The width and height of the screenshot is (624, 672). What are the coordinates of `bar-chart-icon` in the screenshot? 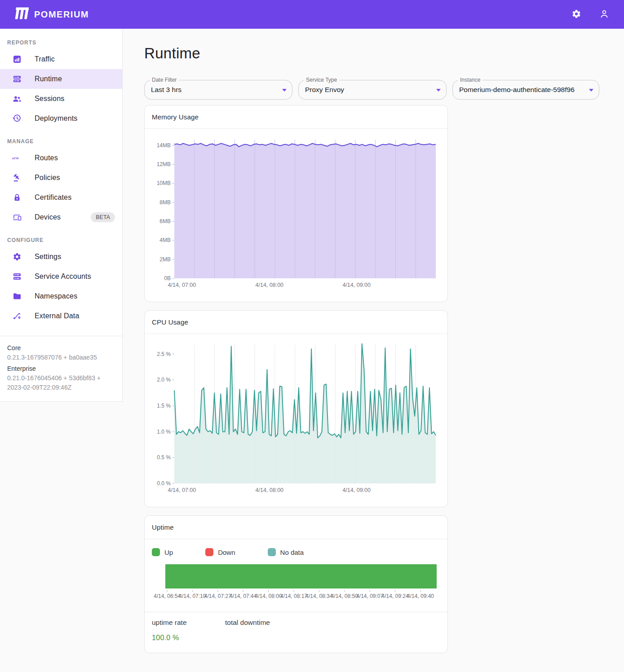 It's located at (17, 59).